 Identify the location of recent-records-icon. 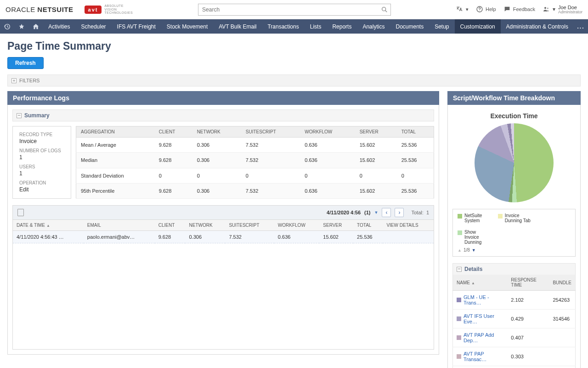
(7, 27).